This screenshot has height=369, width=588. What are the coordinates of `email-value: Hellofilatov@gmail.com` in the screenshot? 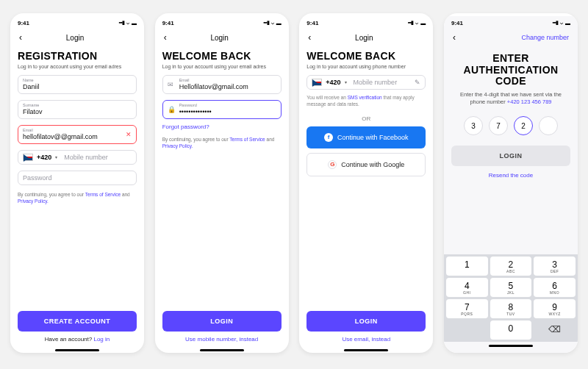 It's located at (228, 87).